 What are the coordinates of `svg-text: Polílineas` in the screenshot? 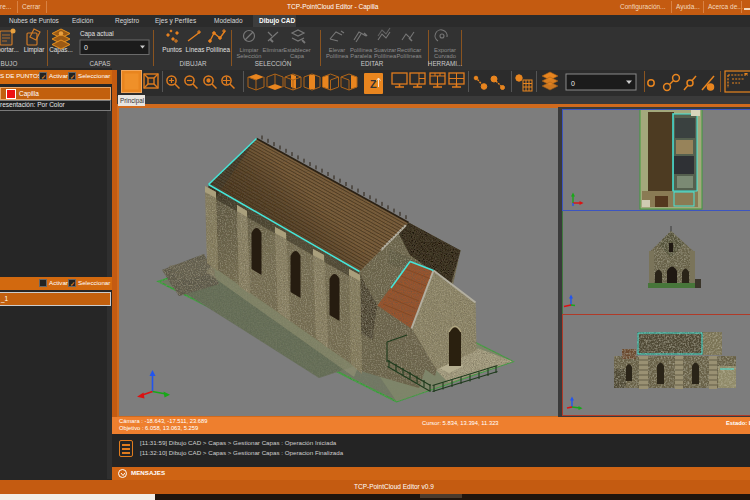 It's located at (408, 56).